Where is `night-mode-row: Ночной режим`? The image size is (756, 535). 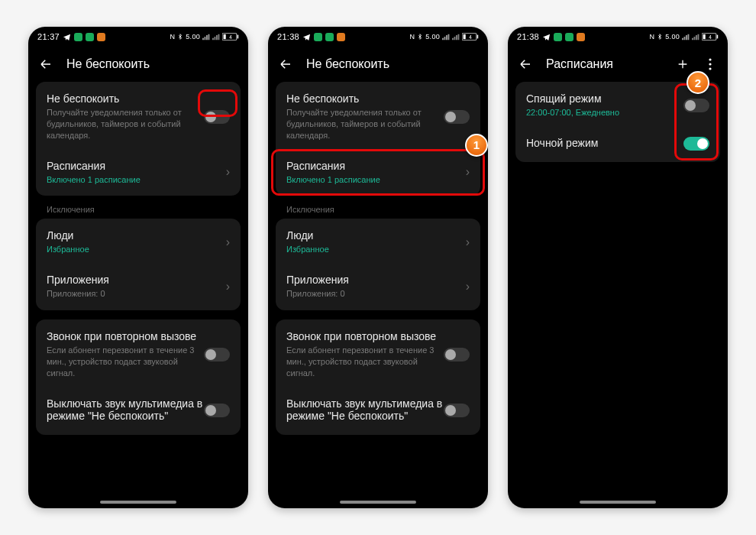 night-mode-row: Ночной режим is located at coordinates (618, 144).